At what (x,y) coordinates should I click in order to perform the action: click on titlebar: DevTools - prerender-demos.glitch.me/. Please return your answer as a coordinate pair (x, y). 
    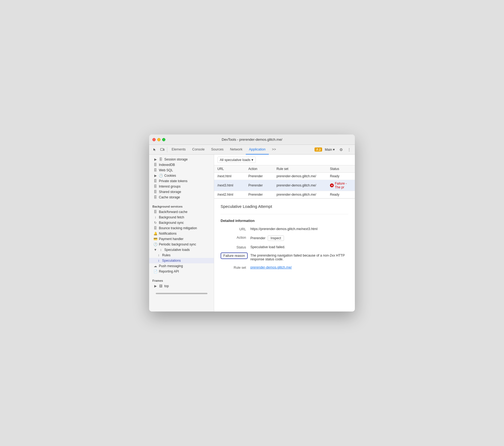
    Looking at the image, I should click on (252, 140).